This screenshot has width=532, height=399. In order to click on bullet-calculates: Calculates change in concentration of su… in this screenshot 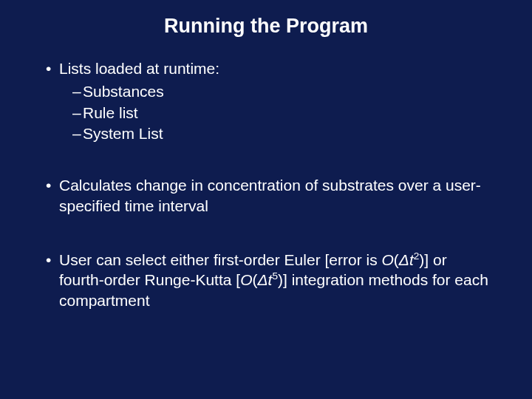, I will do `click(266, 195)`.